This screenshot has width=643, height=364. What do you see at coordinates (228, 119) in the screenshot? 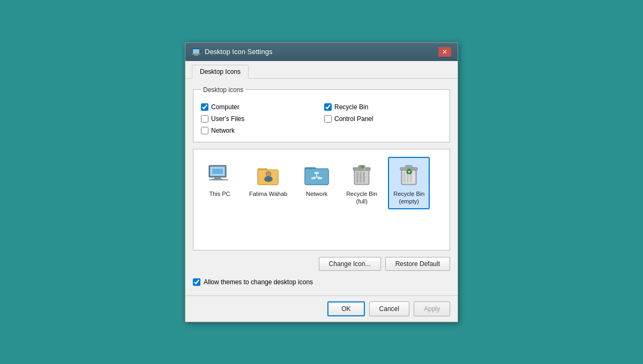
I see `checkbox-users-files-label: User's Files` at bounding box center [228, 119].